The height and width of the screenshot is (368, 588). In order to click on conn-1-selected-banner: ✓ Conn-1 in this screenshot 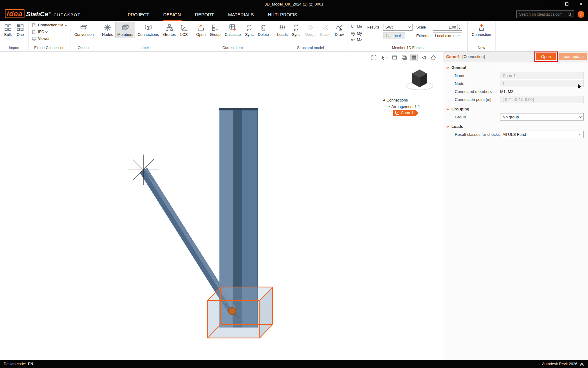, I will do `click(406, 113)`.